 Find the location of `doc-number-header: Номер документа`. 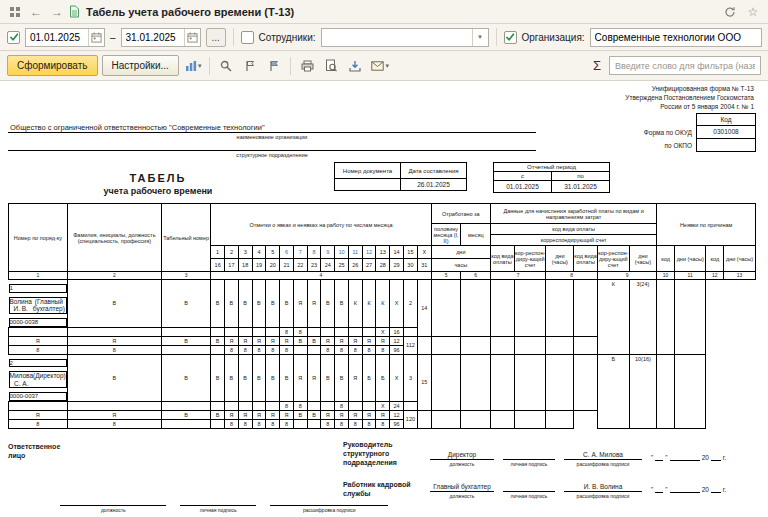

doc-number-header: Номер документа is located at coordinates (368, 171).